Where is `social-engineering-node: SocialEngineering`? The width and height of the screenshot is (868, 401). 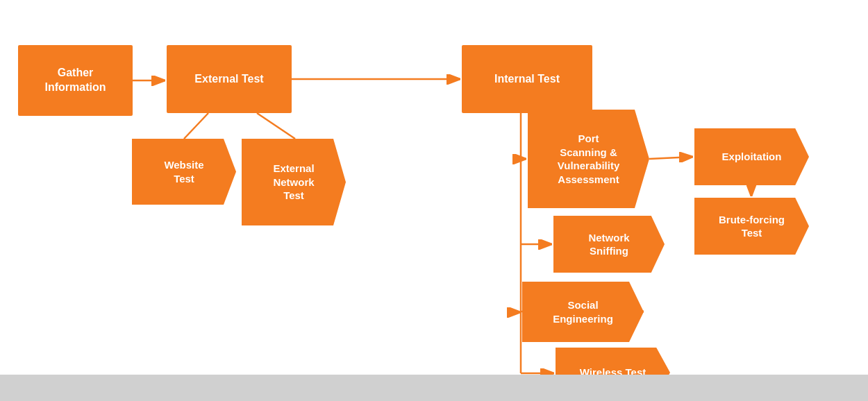 social-engineering-node: SocialEngineering is located at coordinates (583, 312).